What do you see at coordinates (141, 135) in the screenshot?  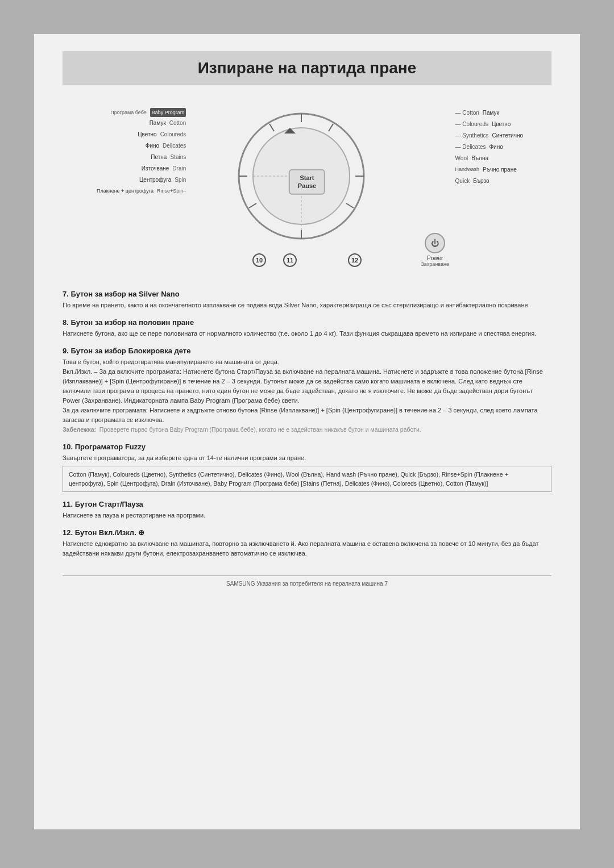 I see `left-label-row-2: Цветно Coloureds` at bounding box center [141, 135].